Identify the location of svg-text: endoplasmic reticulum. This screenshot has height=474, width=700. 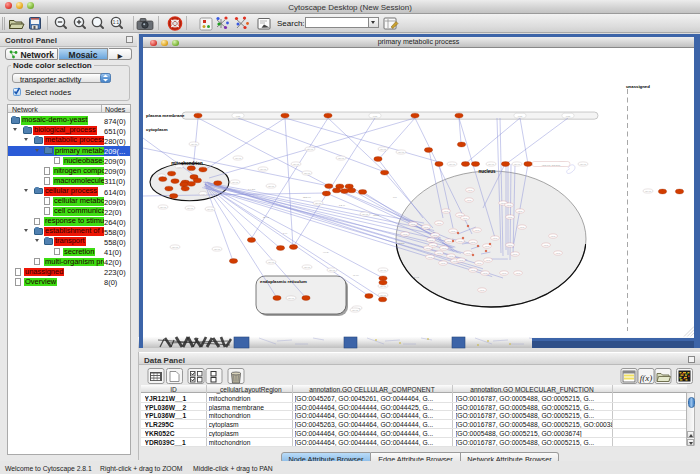
(284, 282).